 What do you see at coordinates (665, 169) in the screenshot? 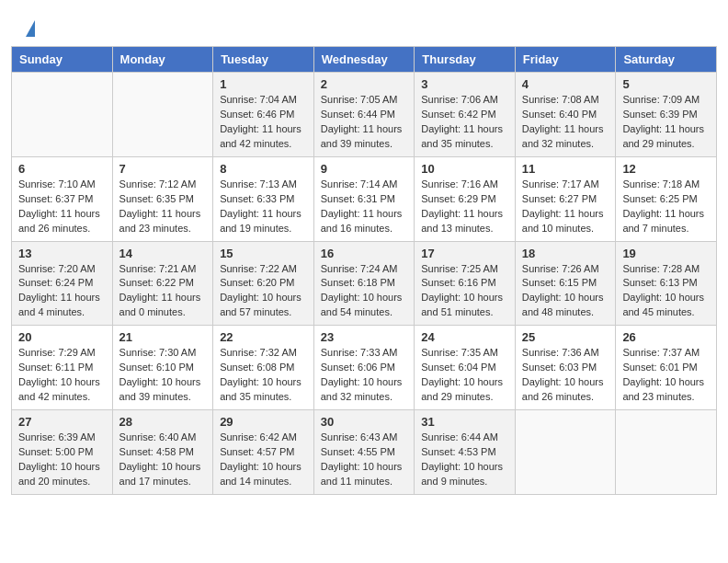
I see `day-number: 12` at bounding box center [665, 169].